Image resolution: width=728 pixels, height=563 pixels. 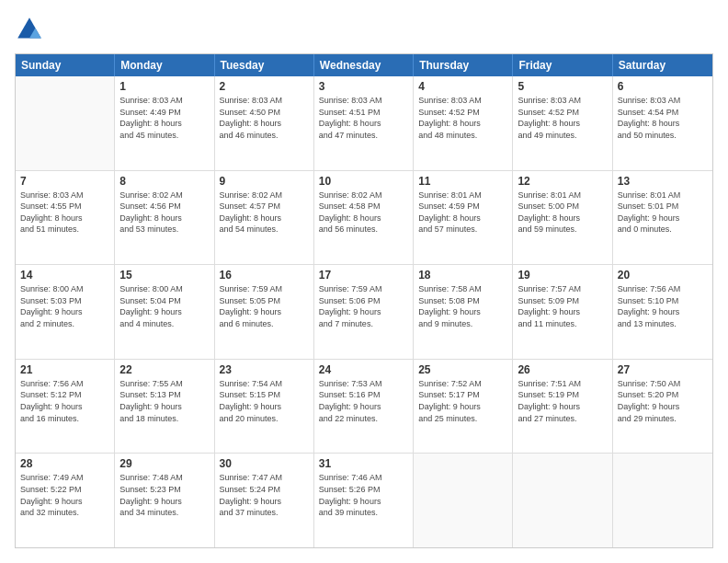 What do you see at coordinates (164, 213) in the screenshot?
I see `cell-info: Sunrise: 8:02 AMSunset: 4:56 PMDaylight:…` at bounding box center [164, 213].